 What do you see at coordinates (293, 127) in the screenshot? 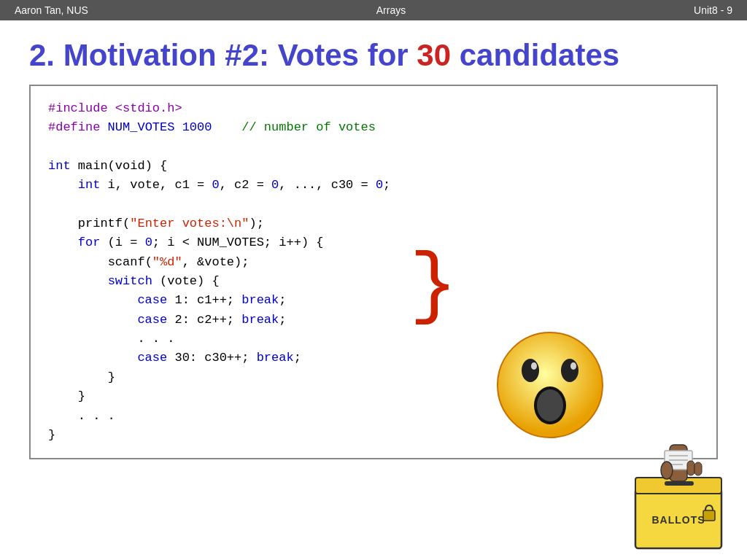
I see `code-comment: // number of votes` at bounding box center [293, 127].